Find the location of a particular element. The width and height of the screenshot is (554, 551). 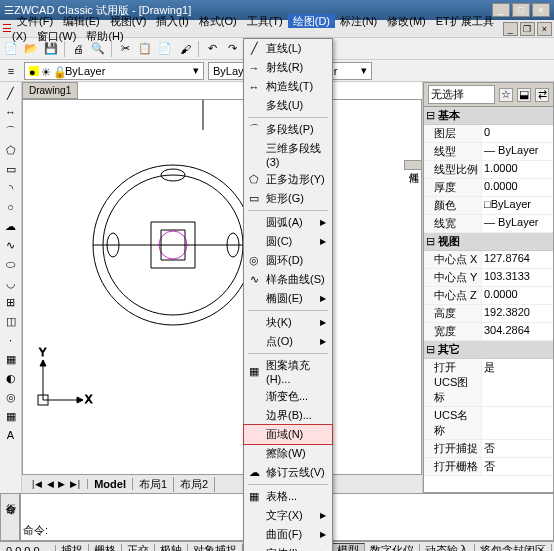

table-icon: ▦ is located at coordinates (11, 416).